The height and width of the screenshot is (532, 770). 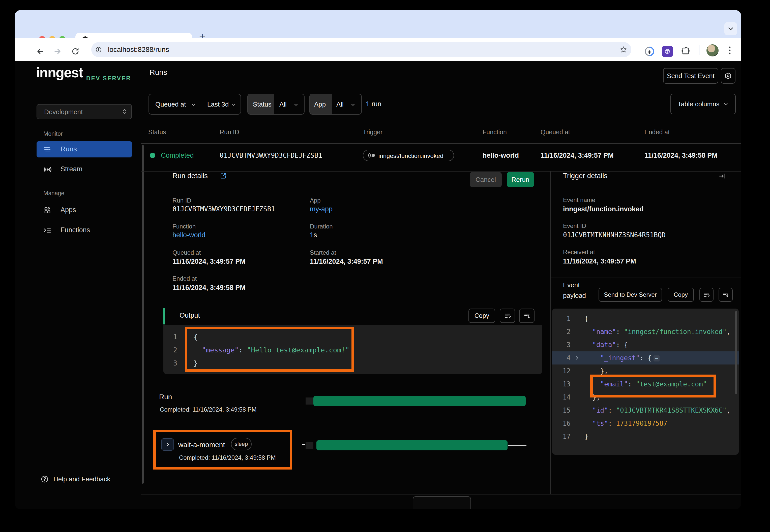 I want to click on line-number: 15, so click(x=561, y=410).